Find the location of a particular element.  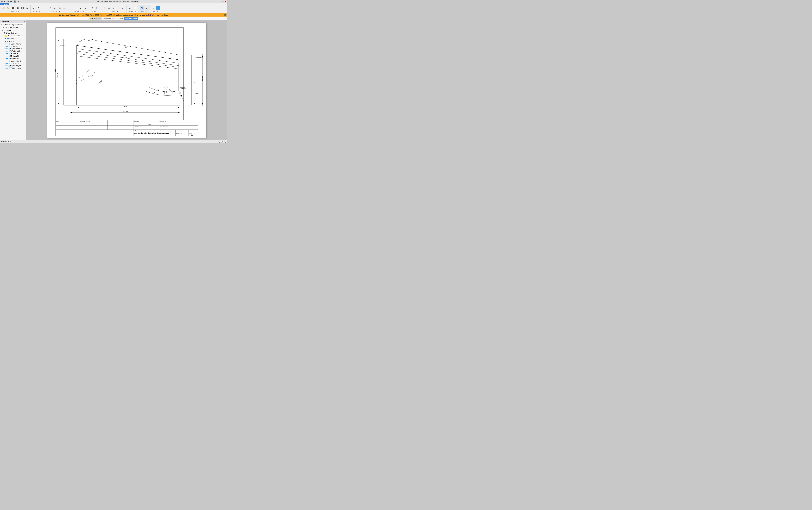

tree-item-doc-settings: ⚙ Document Settings is located at coordinates (13, 28).